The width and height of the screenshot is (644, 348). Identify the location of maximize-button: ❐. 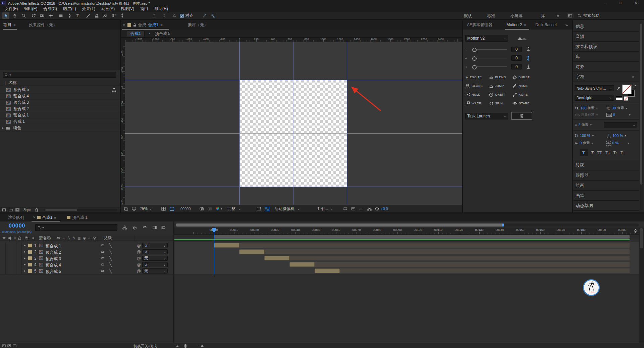
(621, 3).